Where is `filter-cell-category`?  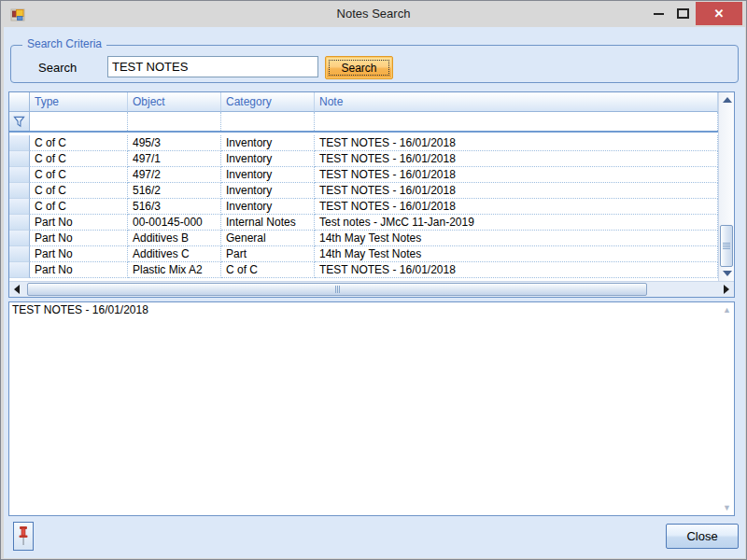 filter-cell-category is located at coordinates (268, 121).